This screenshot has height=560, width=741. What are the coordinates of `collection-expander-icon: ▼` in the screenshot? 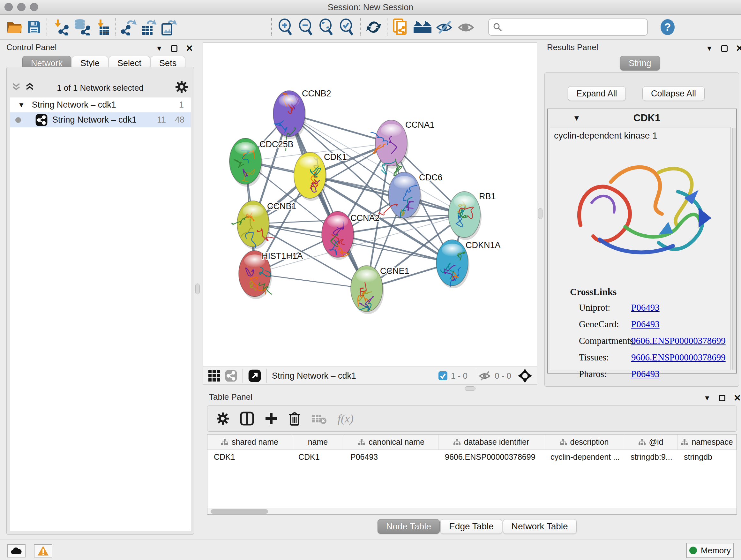 It's located at (21, 105).